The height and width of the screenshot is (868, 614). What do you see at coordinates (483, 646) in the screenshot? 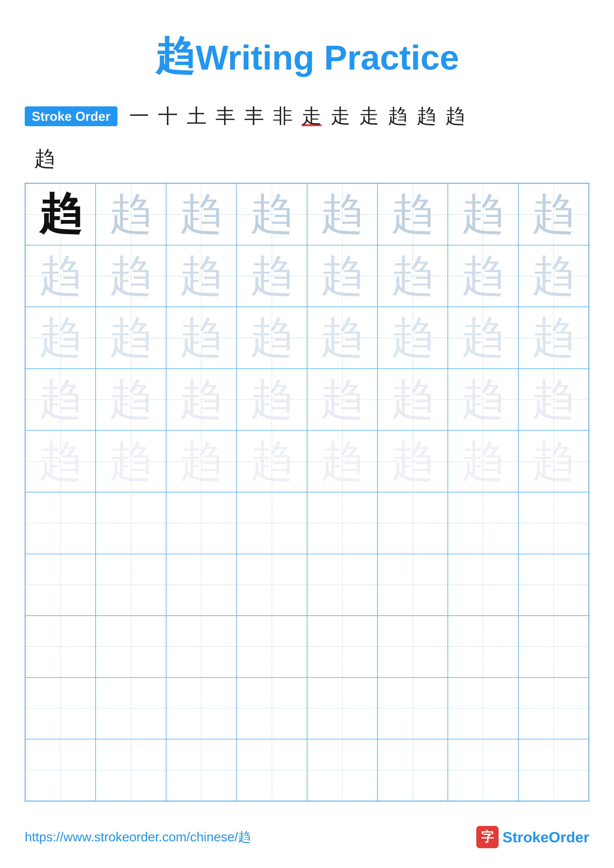
I see `grid-cell-r8c7` at bounding box center [483, 646].